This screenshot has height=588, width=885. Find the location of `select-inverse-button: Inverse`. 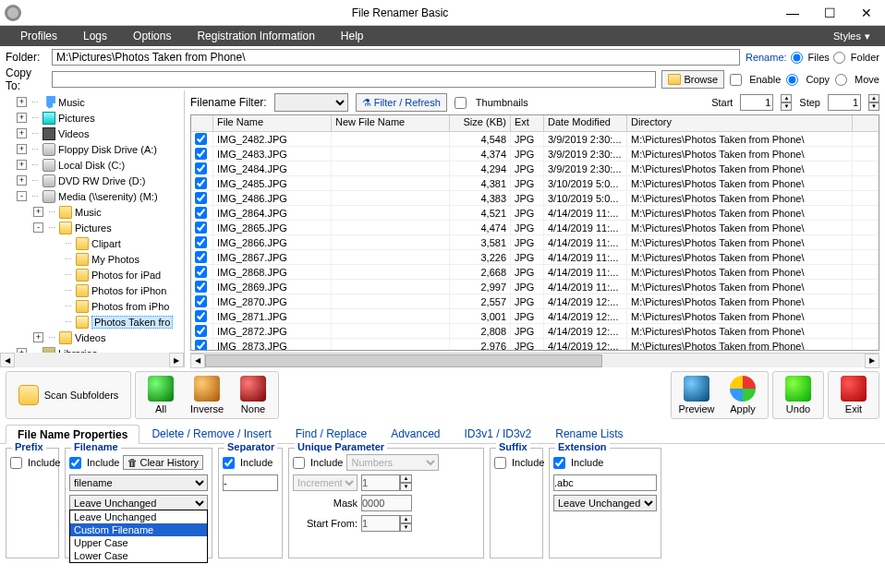

select-inverse-button: Inverse is located at coordinates (207, 395).